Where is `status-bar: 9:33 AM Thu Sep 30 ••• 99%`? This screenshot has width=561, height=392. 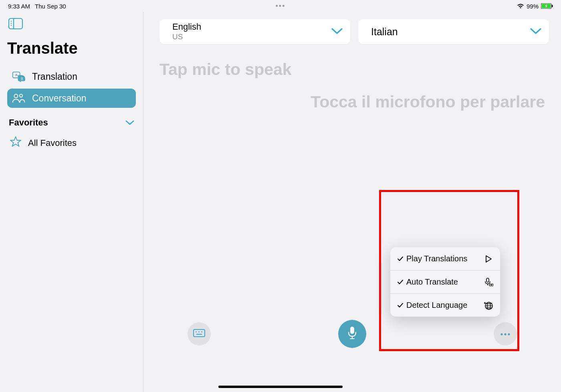
status-bar: 9:33 AM Thu Sep 30 ••• 99% is located at coordinates (280, 6).